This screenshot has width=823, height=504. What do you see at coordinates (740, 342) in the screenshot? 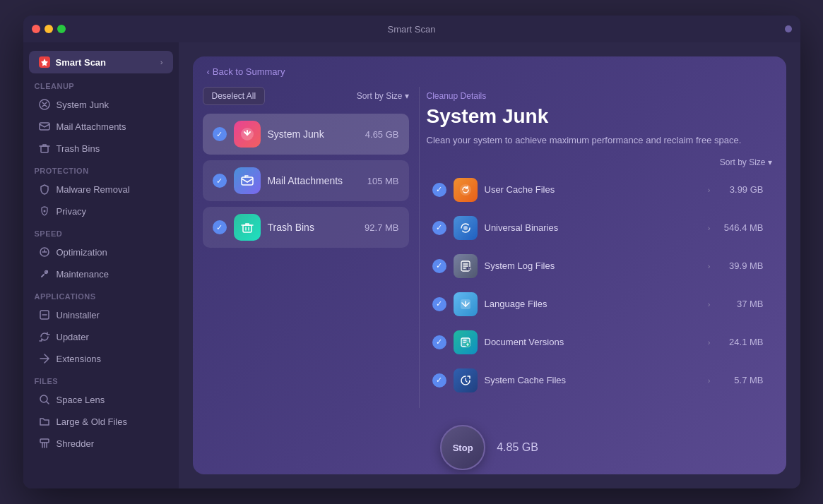
I see `document-versions-size: 24.1 MB` at bounding box center [740, 342].